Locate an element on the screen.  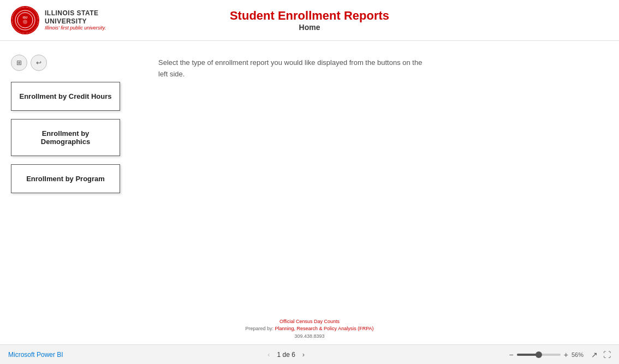
enrollment-program-button: Enrollment by Program is located at coordinates (66, 179).